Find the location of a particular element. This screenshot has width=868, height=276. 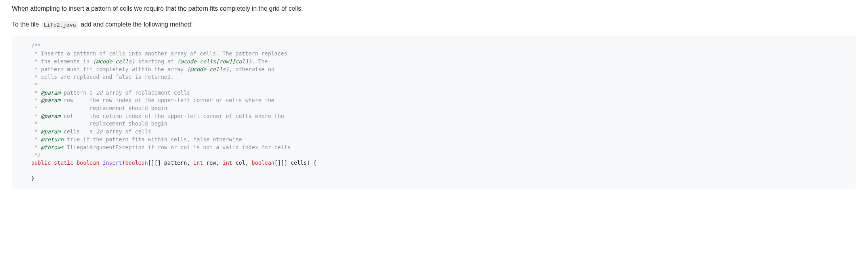

code-line-3a: * the elements in is located at coordinates (55, 61).